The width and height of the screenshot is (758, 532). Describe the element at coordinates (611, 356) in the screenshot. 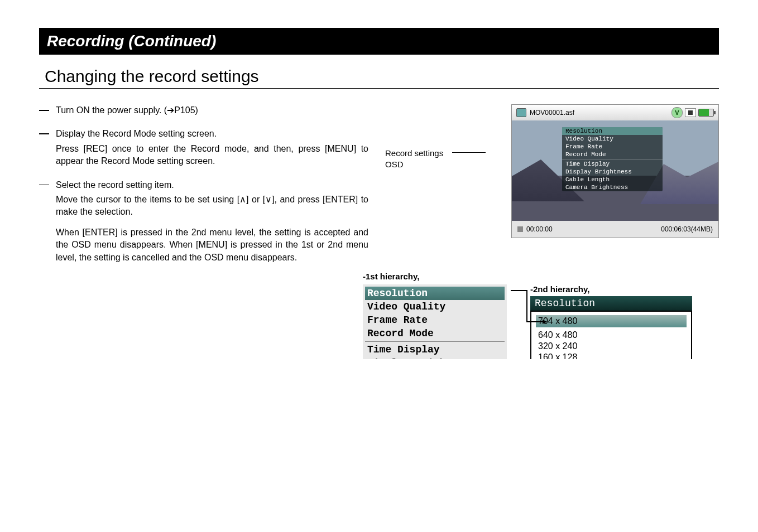

I see `submenu-option: 160 x 128` at that location.